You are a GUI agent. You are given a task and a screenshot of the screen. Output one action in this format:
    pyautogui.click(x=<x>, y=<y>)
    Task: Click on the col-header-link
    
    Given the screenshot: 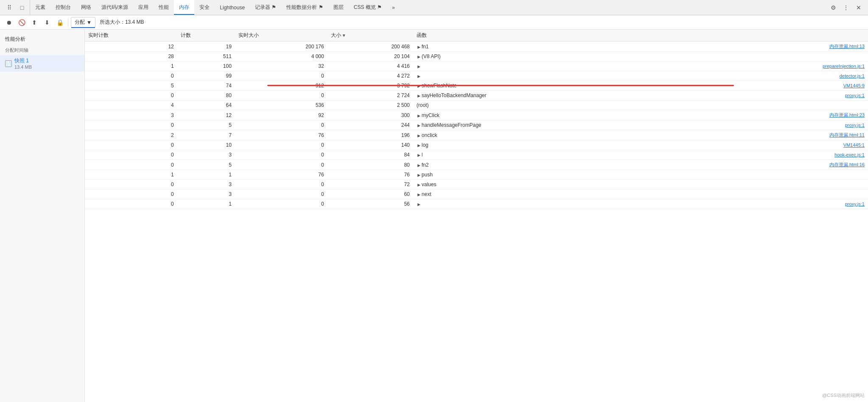 What is the action you would take?
    pyautogui.click(x=785, y=36)
    